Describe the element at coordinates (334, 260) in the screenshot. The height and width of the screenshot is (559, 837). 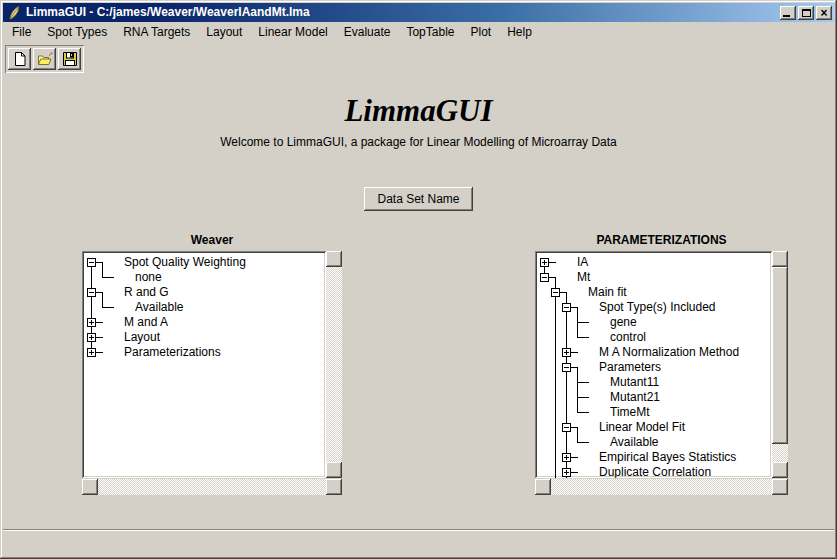
I see `arrow-up-icon` at that location.